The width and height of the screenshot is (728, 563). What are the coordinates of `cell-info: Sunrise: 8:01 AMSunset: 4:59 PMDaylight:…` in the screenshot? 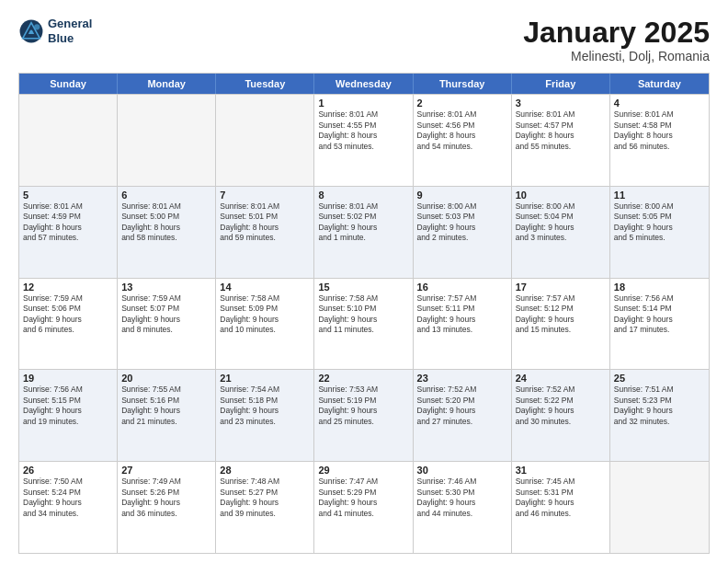 It's located at (68, 223).